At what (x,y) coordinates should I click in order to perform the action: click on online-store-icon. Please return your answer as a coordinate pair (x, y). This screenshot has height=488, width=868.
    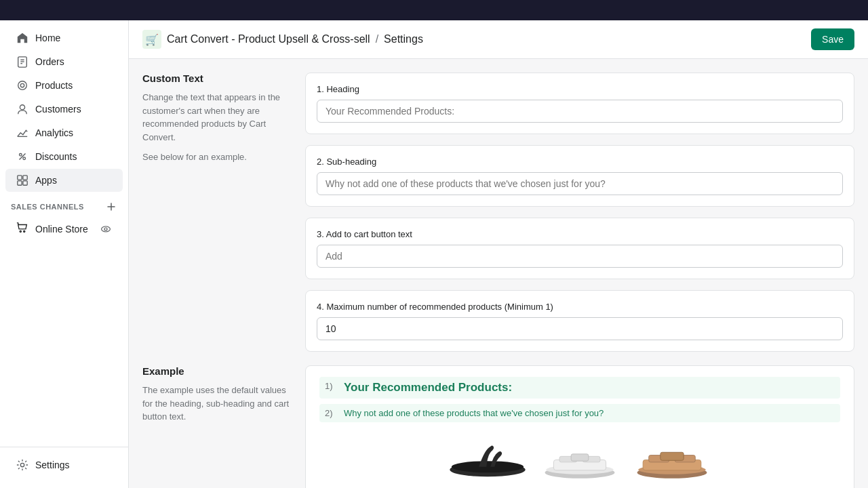
    Looking at the image, I should click on (22, 229).